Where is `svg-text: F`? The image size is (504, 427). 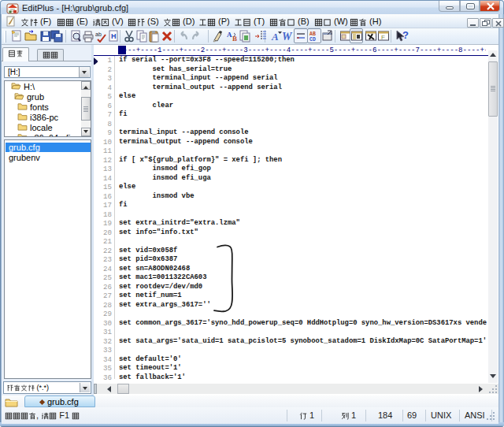
svg-text: F is located at coordinates (383, 38).